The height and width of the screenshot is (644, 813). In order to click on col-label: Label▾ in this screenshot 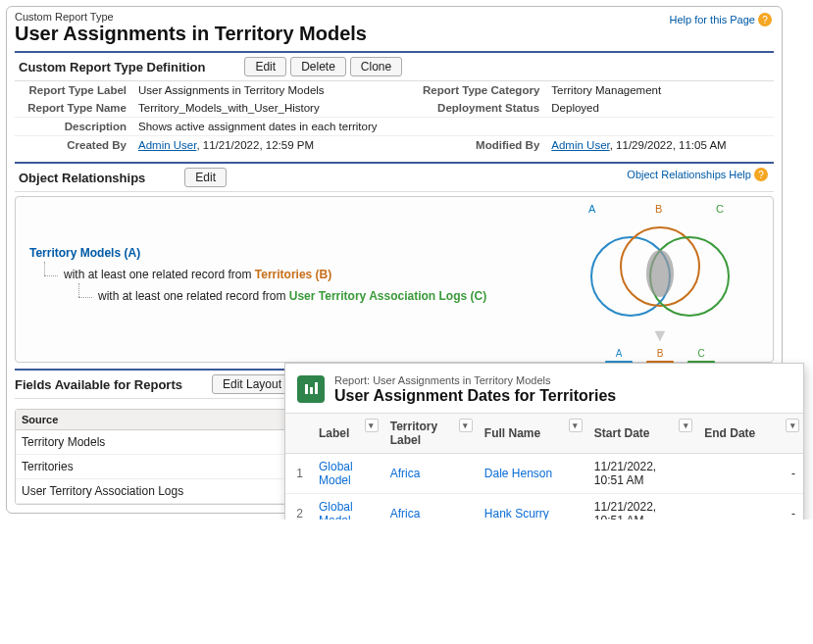, I will do `click(347, 433)`.